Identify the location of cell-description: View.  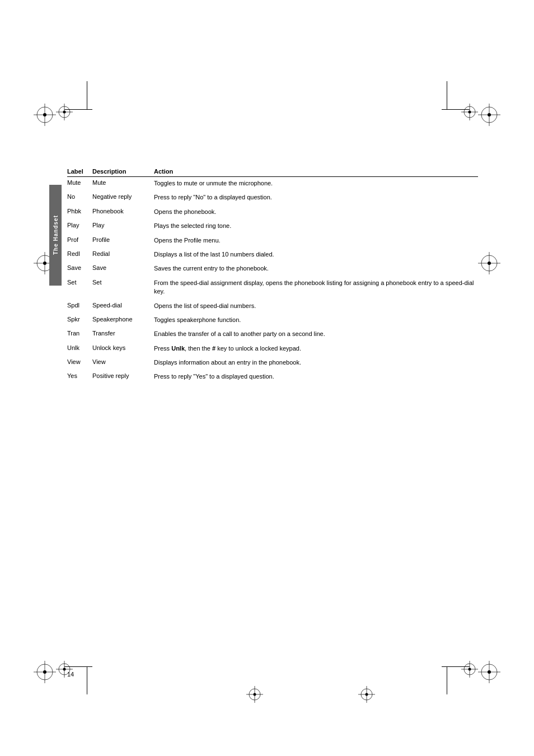
(123, 362).